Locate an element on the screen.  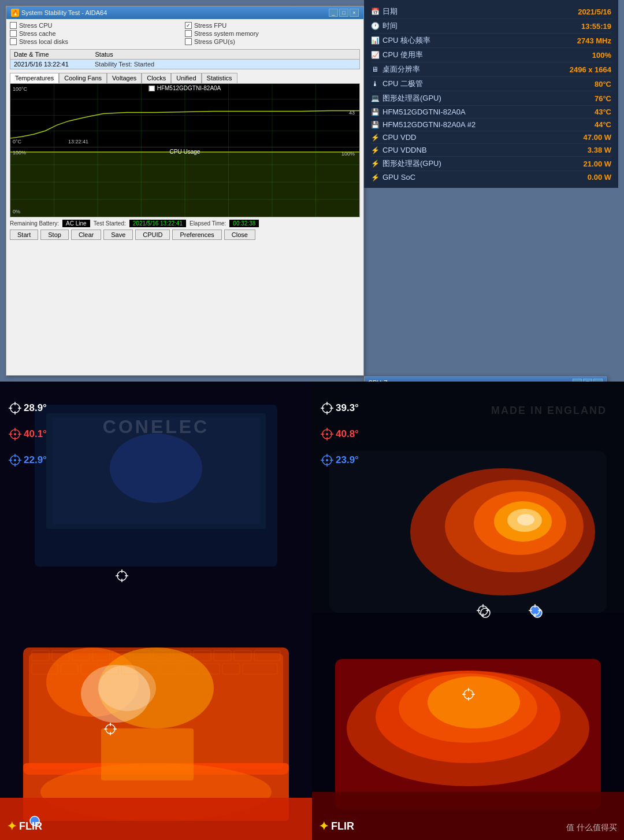
cpu-usage-value: 100% is located at coordinates (602, 55).